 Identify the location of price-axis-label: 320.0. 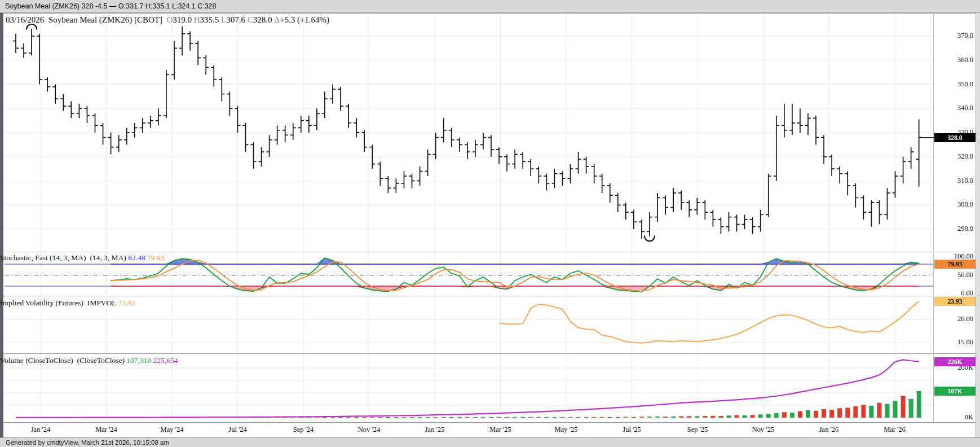
(965, 157).